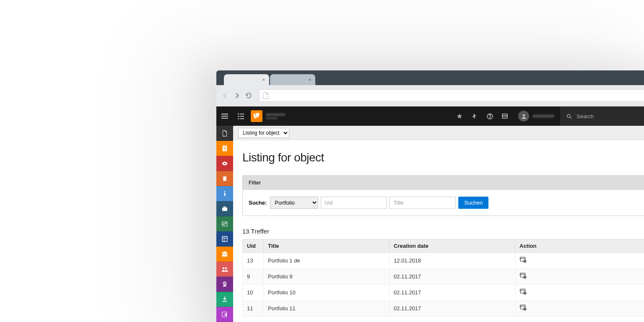  I want to click on page-tree-toggle-icon, so click(241, 117).